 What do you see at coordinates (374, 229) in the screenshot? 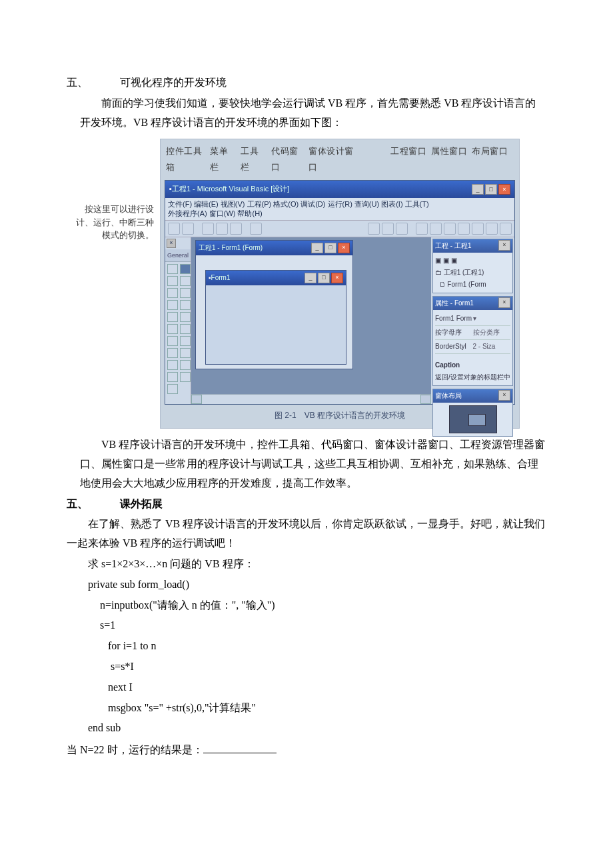
I see `run-button` at bounding box center [374, 229].